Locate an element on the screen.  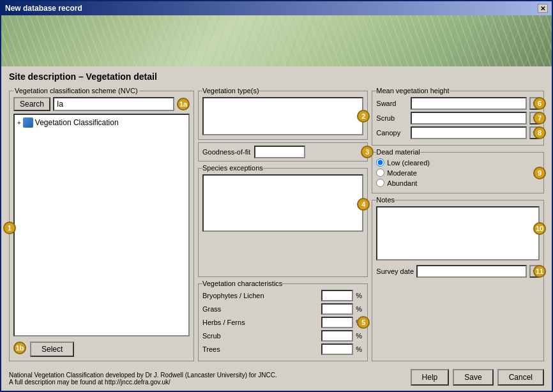
radio-row-low: Low (cleared) is located at coordinates (458, 162).